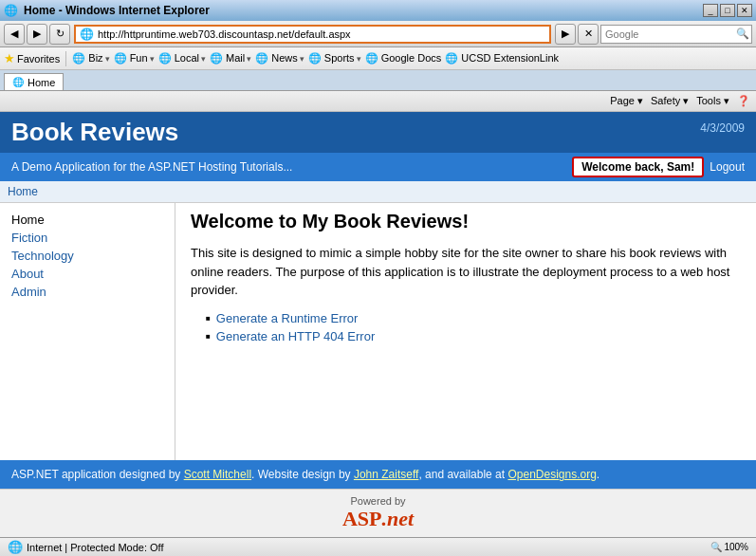 This screenshot has height=556, width=756. What do you see at coordinates (87, 34) in the screenshot?
I see `page-icon: 🌐` at bounding box center [87, 34].